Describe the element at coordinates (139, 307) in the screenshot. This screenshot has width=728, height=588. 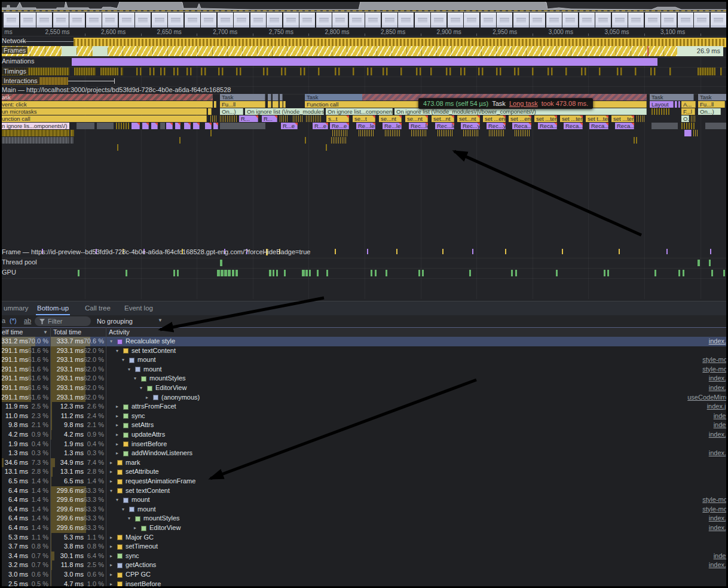
I see `tab-event-log: Event log` at that location.